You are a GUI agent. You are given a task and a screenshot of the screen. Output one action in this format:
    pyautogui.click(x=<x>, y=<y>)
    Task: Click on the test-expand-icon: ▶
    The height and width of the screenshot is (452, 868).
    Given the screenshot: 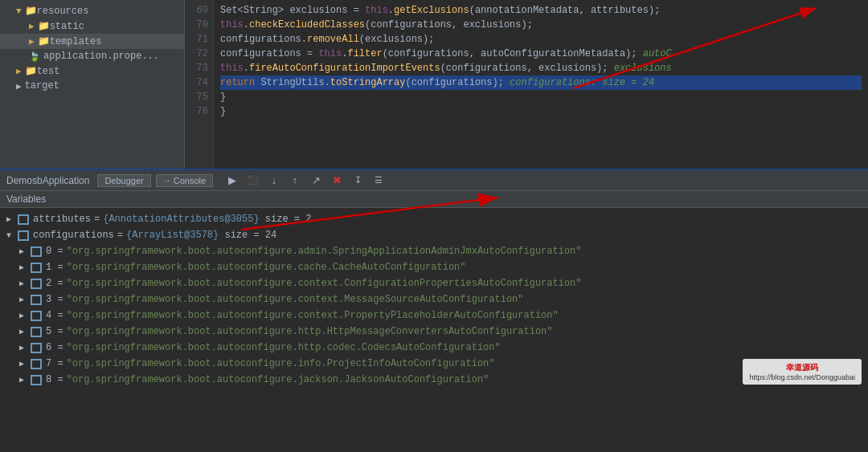 What is the action you would take?
    pyautogui.click(x=19, y=71)
    